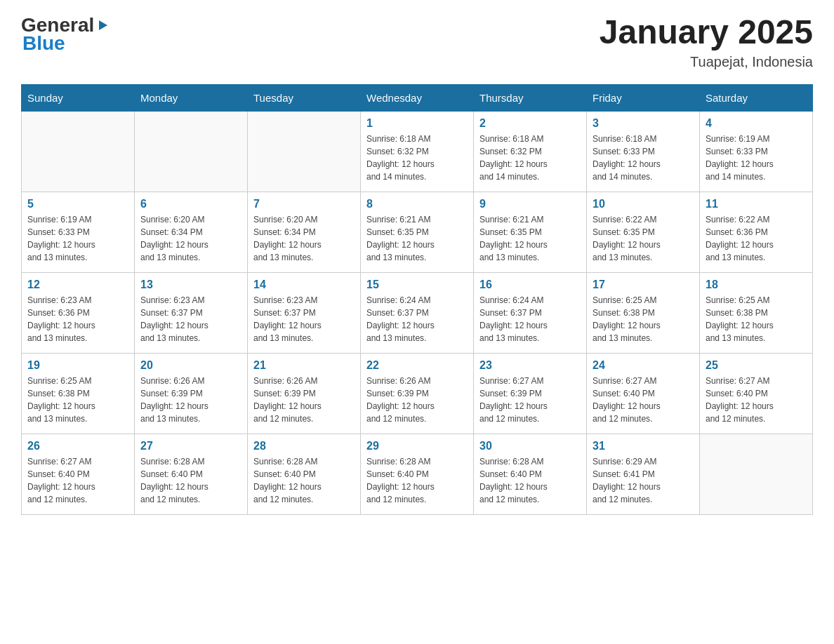 This screenshot has width=834, height=644. I want to click on calendar-cell: 24Sunrise: 6:27 AM Sunset: 6:40 PM Dayli…, so click(643, 393).